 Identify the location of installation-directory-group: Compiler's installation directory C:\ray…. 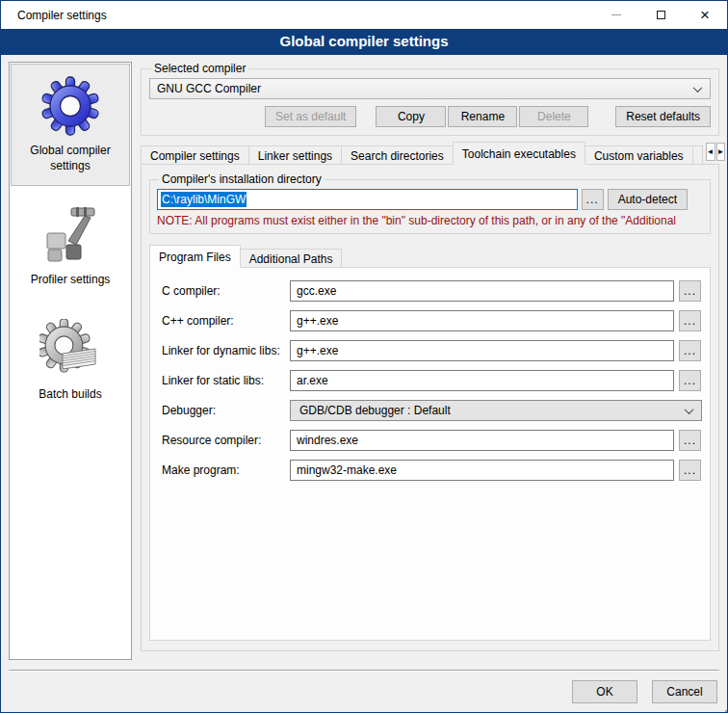
(429, 203).